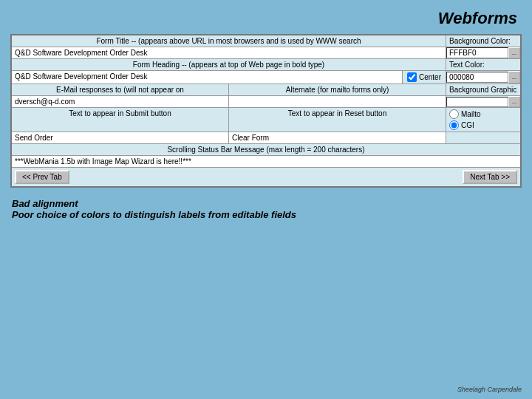 The image size is (532, 399). I want to click on bg-graphic-label: Background Graphic, so click(483, 90).